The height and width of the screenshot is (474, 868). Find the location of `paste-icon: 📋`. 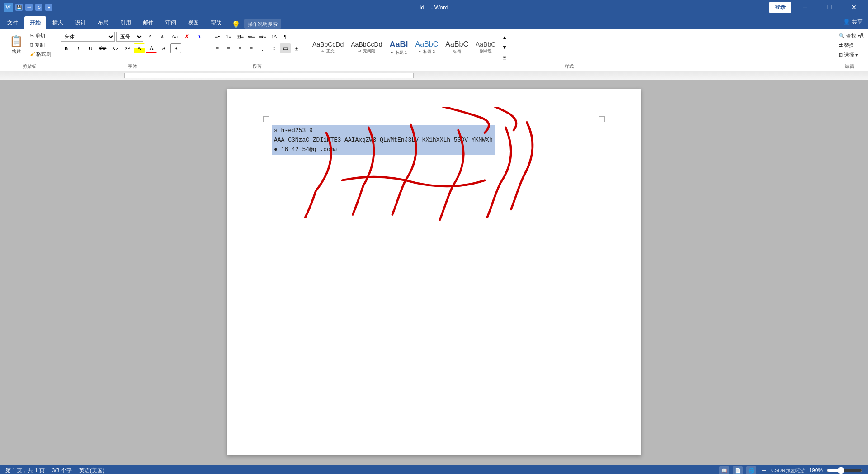

paste-icon: 📋 is located at coordinates (16, 41).